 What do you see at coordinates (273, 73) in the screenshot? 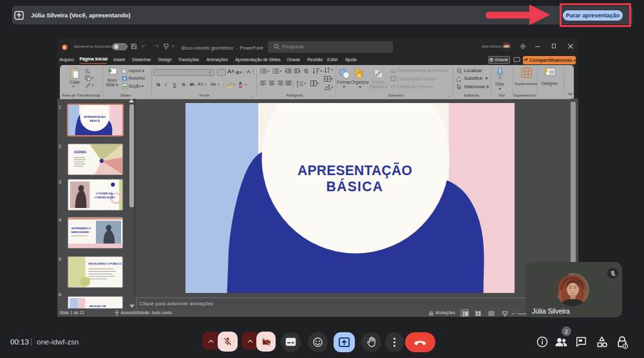
I see `svg-text: 3` at bounding box center [273, 73].